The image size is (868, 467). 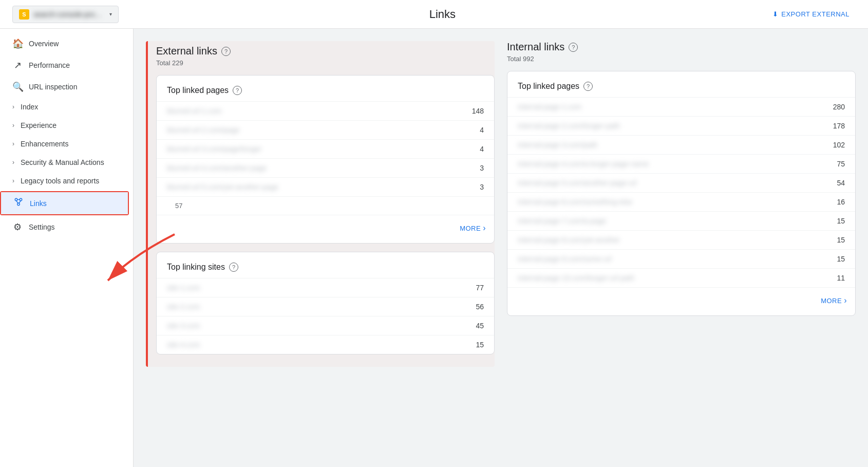 What do you see at coordinates (834, 301) in the screenshot?
I see `int-linked-more-button: MORE ›` at bounding box center [834, 301].